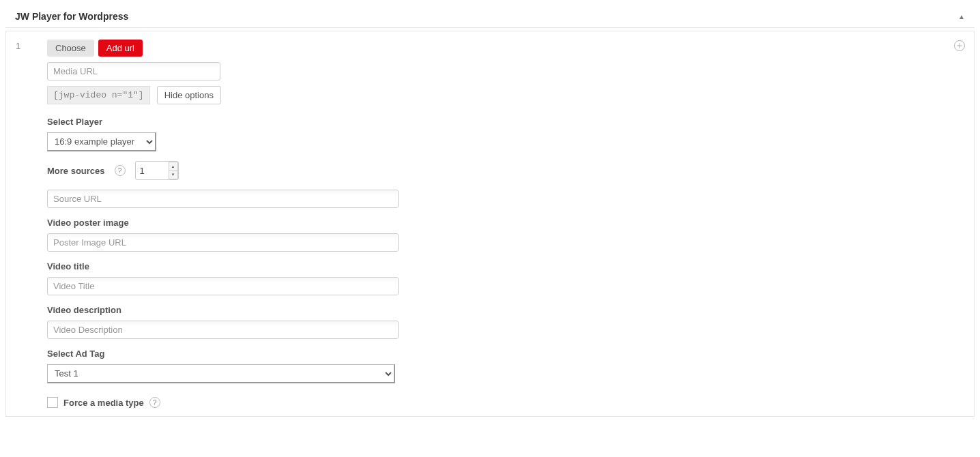  I want to click on hide-options-button: Hide options, so click(189, 95).